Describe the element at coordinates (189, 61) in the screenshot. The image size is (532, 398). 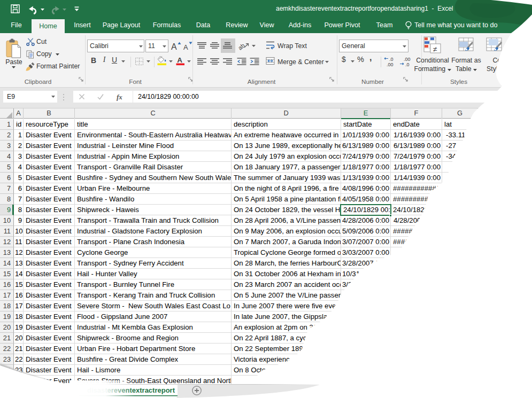
I see `font-color-dropdown-icon` at that location.